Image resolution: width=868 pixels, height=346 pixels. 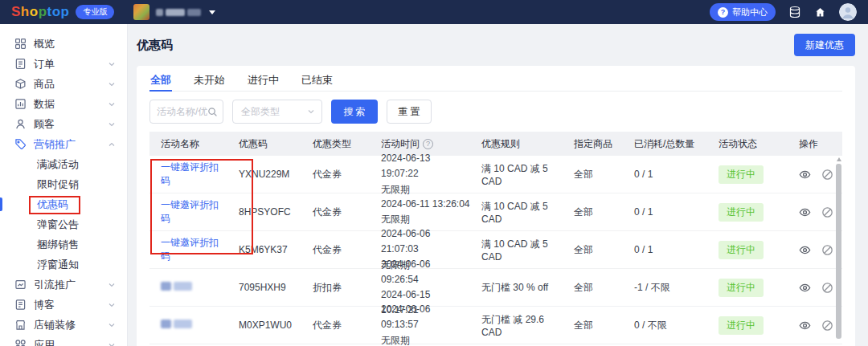 I want to click on sidebar-item: 顾客, so click(x=63, y=124).